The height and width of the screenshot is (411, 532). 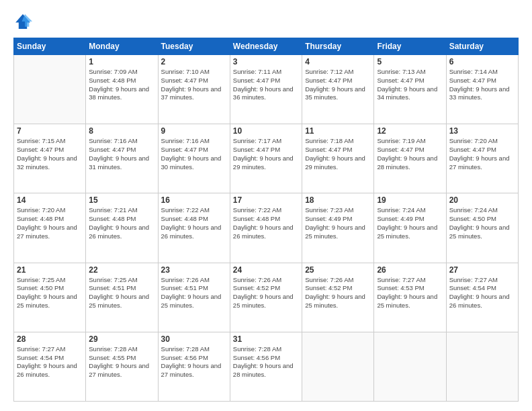 What do you see at coordinates (194, 339) in the screenshot?
I see `day-number: 30` at bounding box center [194, 339].